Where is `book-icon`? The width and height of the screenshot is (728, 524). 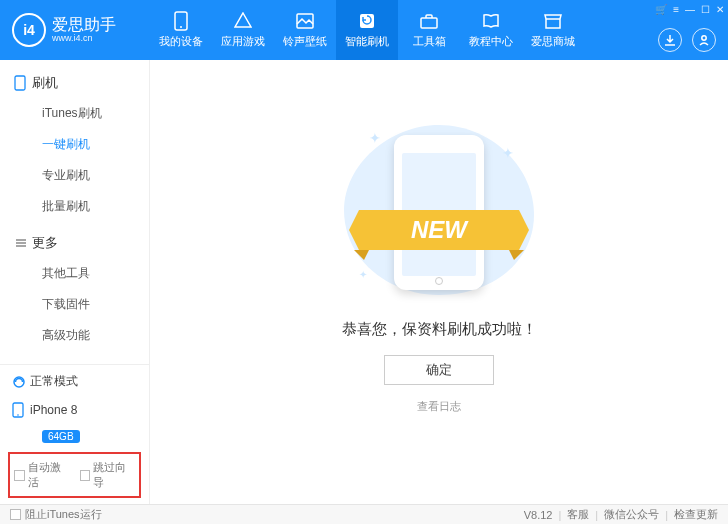
book-icon is located at coordinates (491, 21).